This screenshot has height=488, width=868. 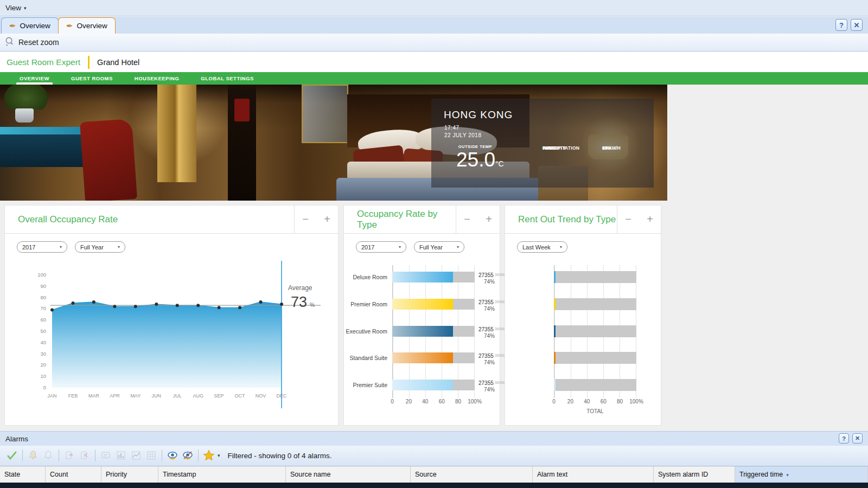 What do you see at coordinates (366, 385) in the screenshot?
I see `bar-category-label: Premier Suite` at bounding box center [366, 385].